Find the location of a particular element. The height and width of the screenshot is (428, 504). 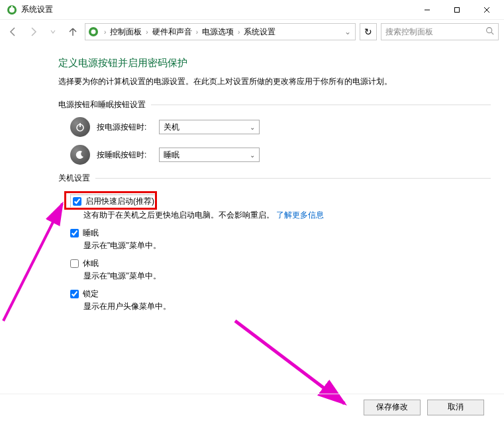

back-button is located at coordinates (13, 32).